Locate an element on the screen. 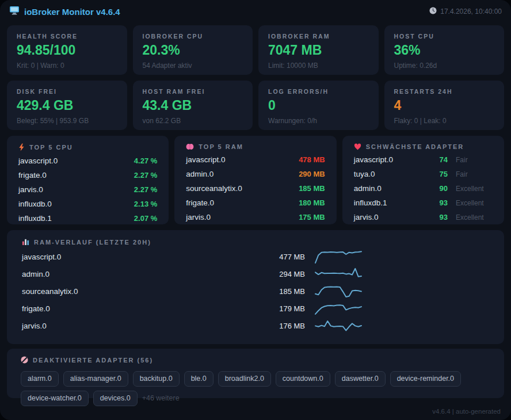  adapter-value: 2.13 % is located at coordinates (146, 204).